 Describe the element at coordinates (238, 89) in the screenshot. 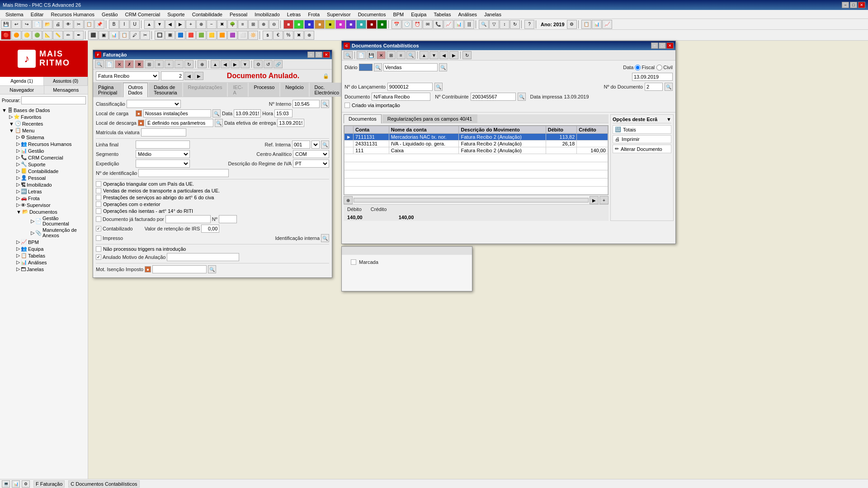

I see `tab-ieca: IEC-A` at that location.